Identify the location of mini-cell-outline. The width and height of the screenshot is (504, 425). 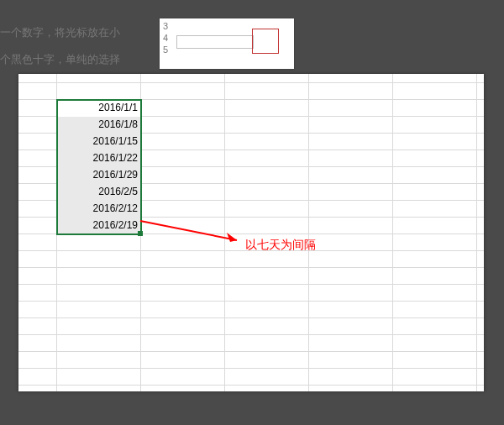
(215, 42).